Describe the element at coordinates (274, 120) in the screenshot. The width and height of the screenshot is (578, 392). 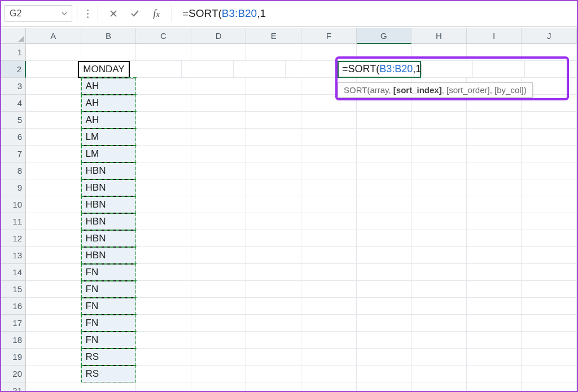
I see `cell-E5` at that location.